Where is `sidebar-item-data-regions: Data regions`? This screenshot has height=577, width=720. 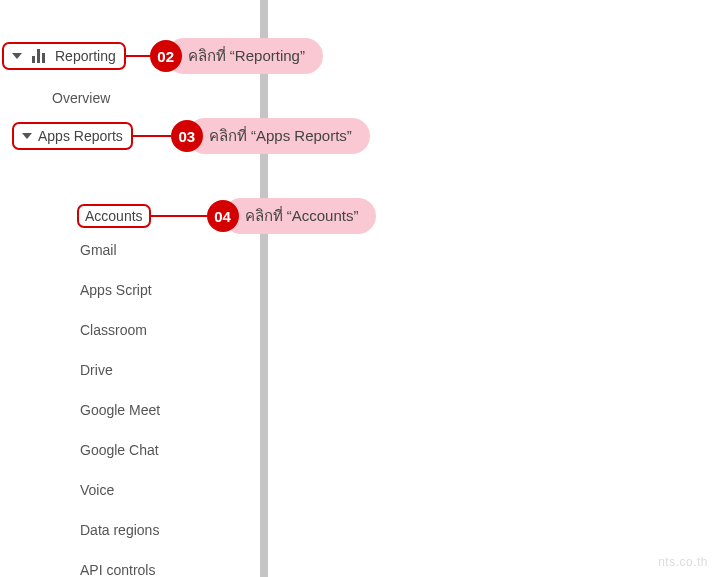
sidebar-item-data-regions: Data regions is located at coordinates (120, 530).